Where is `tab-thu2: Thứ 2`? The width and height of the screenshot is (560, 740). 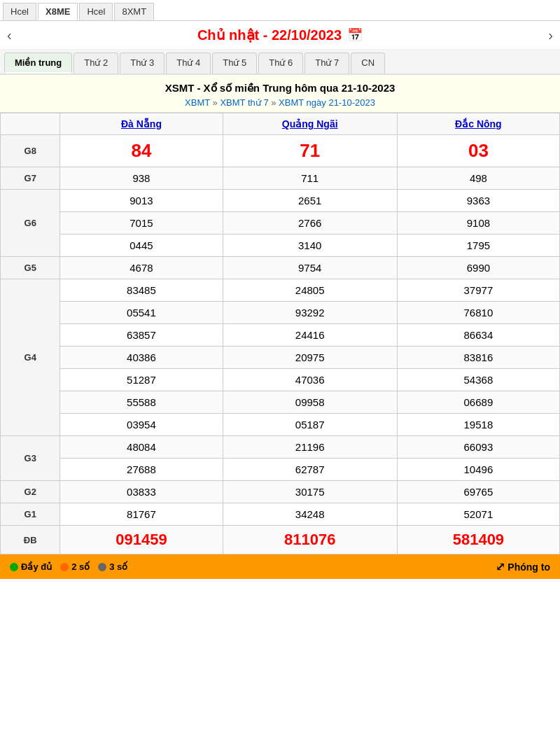 tab-thu2: Thứ 2 is located at coordinates (96, 63).